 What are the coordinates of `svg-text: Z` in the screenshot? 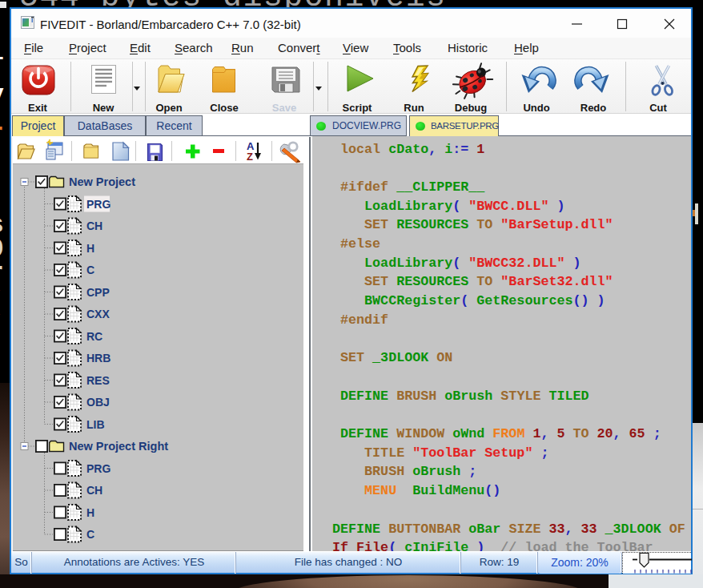 It's located at (250, 157).